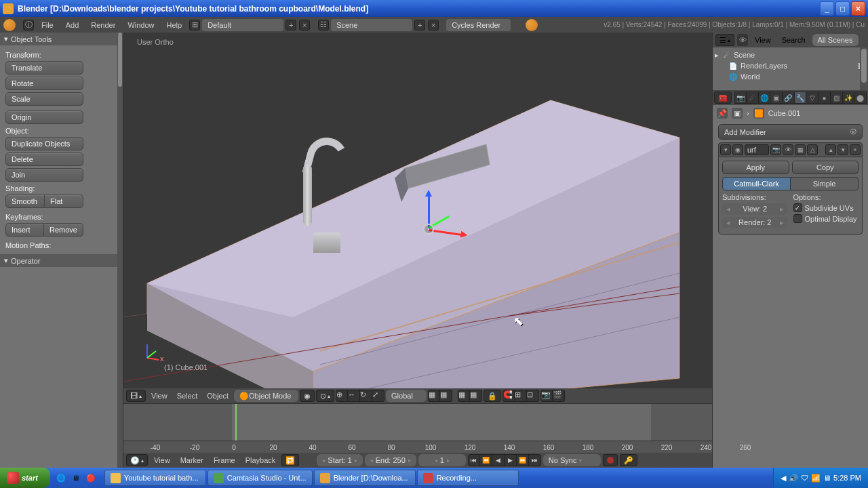  I want to click on blender-icon, so click(9, 25).